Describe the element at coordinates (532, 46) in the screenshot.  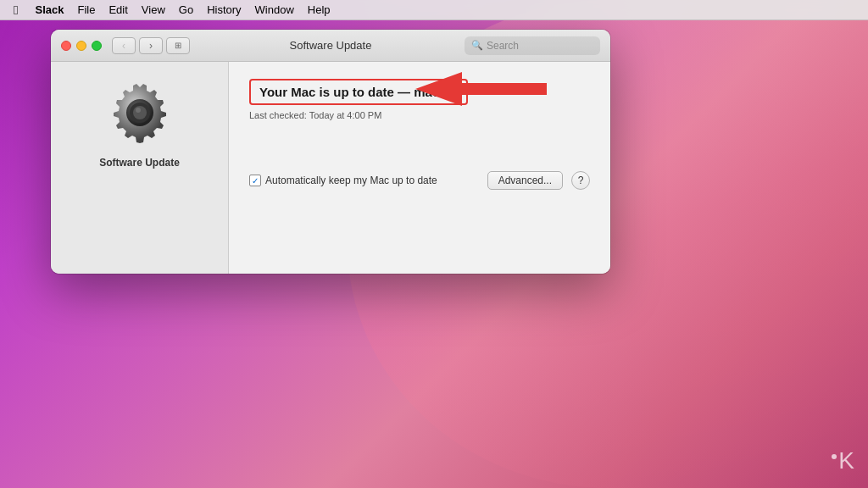
I see `search-bar: 🔍 Search` at that location.